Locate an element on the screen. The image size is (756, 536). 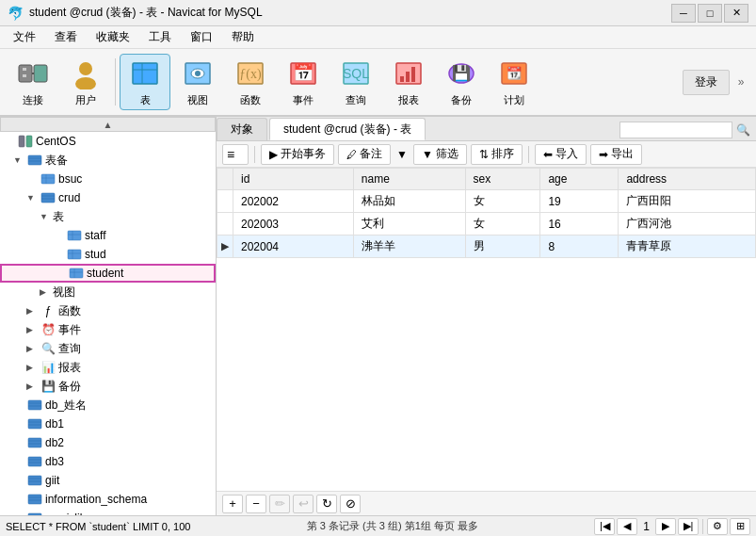
tree-item-__: ▶💾备份 is located at coordinates (107, 386).